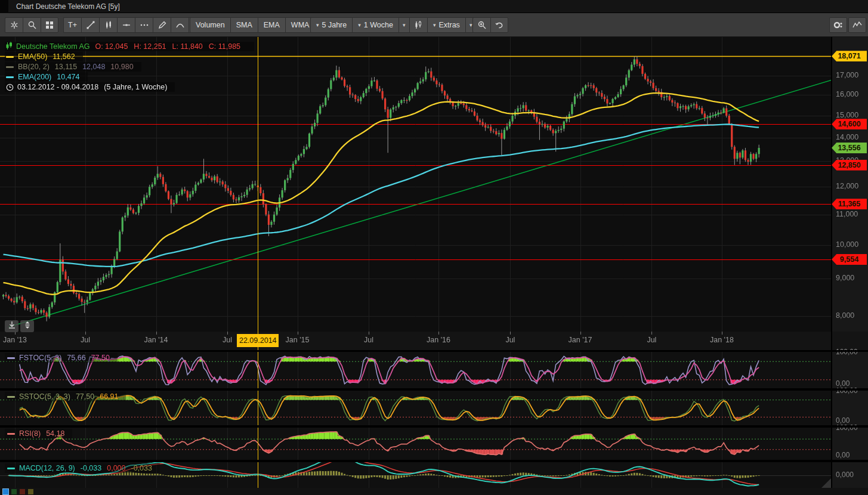 The width and height of the screenshot is (868, 495). I want to click on chart-type-dropdown-button: ▾, so click(404, 25).